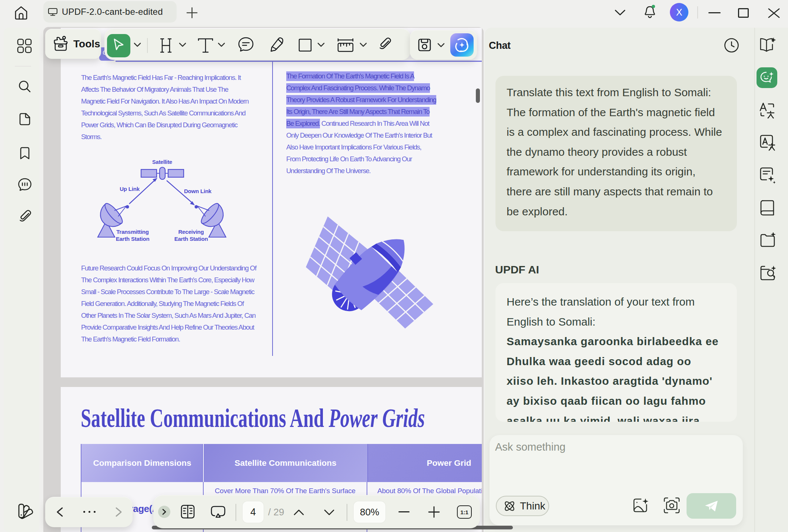 This screenshot has width=788, height=532. Describe the element at coordinates (162, 162) in the screenshot. I see `svg-text: Satellite` at that location.